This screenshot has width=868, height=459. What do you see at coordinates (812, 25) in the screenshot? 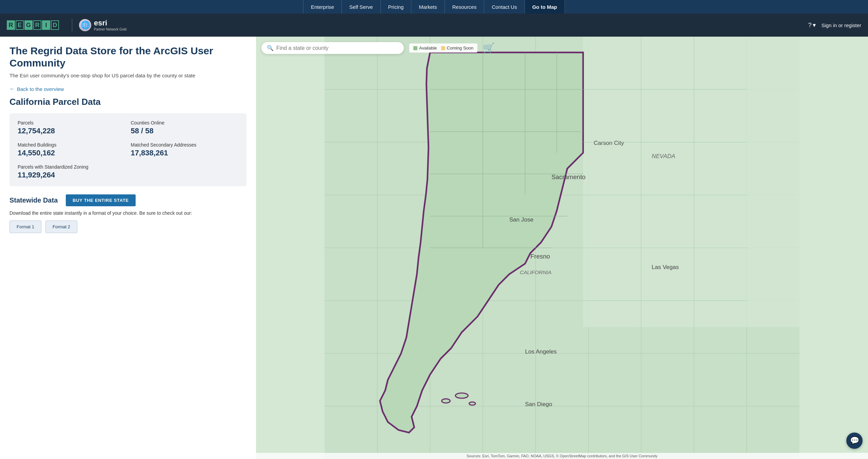
I see `help-button: ? ▾` at bounding box center [812, 25].